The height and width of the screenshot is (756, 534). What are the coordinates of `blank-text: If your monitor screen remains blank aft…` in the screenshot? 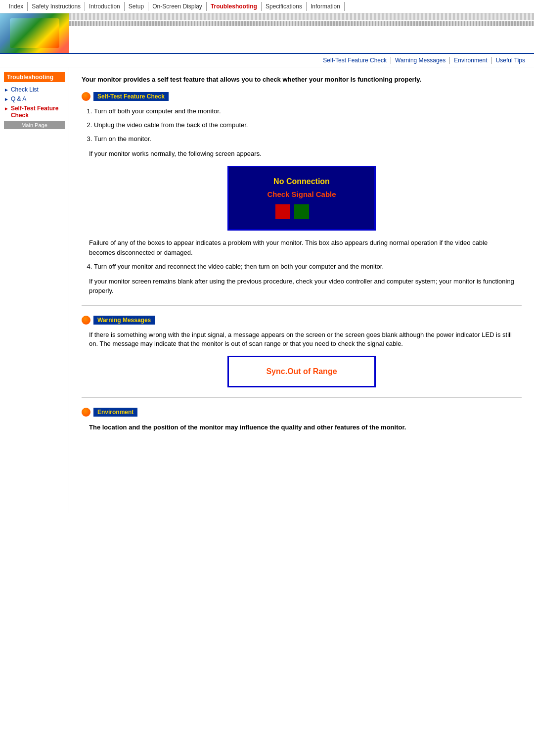 It's located at (306, 286).